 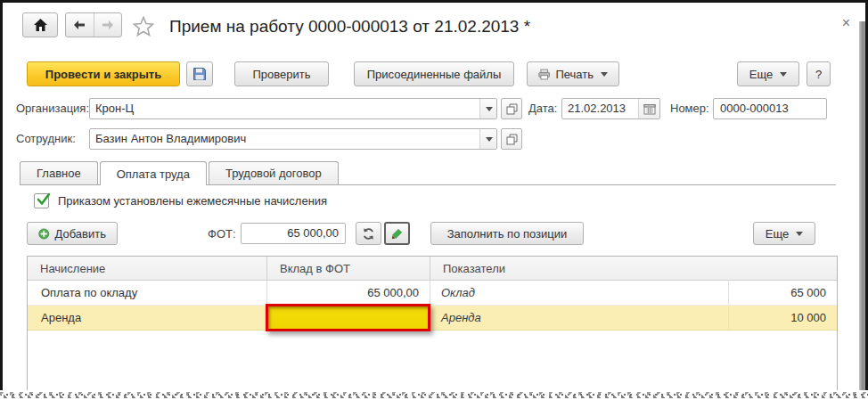 I want to click on indicator-name-cell: Оклад, so click(x=579, y=292).